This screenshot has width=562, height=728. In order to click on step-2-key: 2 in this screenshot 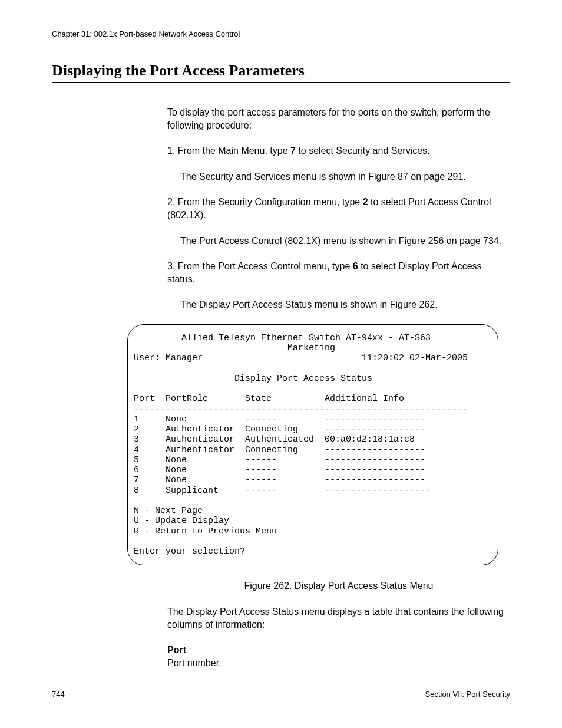, I will do `click(365, 202)`.